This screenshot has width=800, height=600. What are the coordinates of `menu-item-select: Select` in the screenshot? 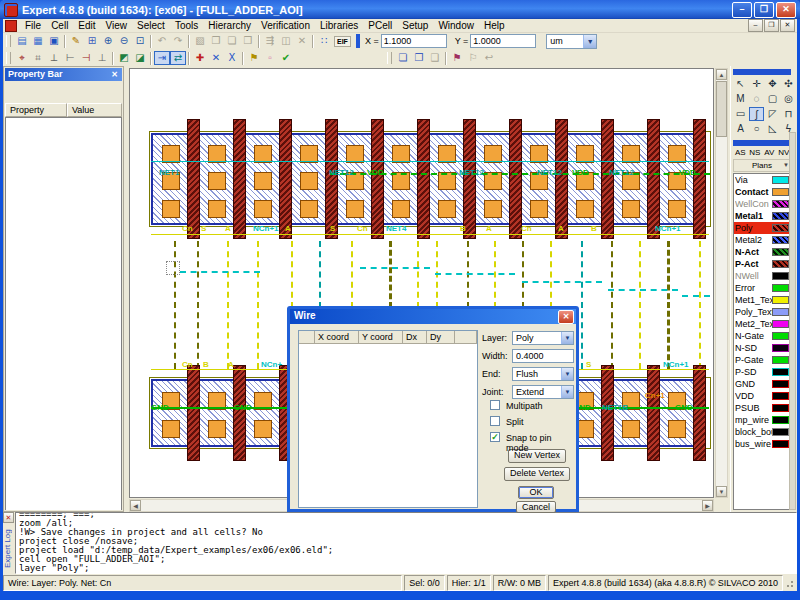 It's located at (151, 26).